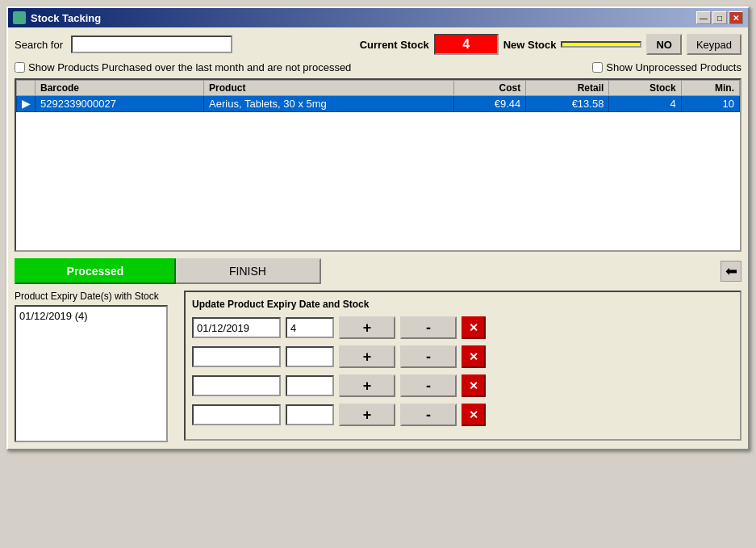  I want to click on cell-retail: €13.58, so click(568, 104).